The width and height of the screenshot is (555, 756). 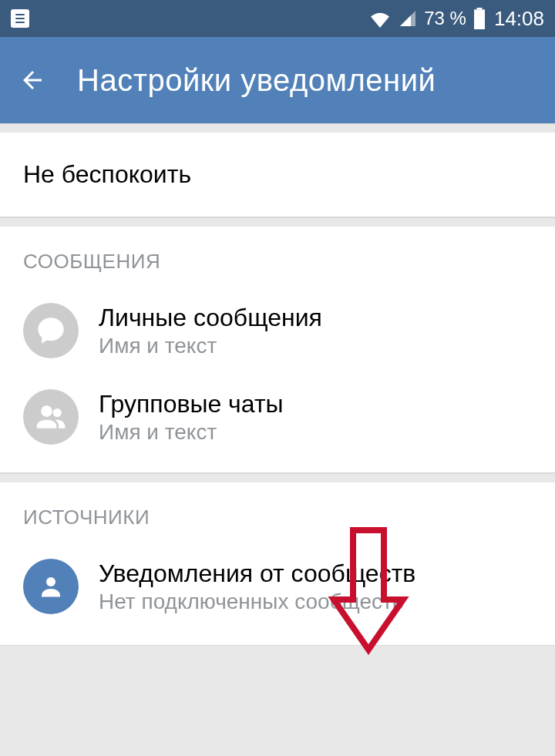 What do you see at coordinates (210, 346) in the screenshot?
I see `personal-messages-subtitle: Имя и текст` at bounding box center [210, 346].